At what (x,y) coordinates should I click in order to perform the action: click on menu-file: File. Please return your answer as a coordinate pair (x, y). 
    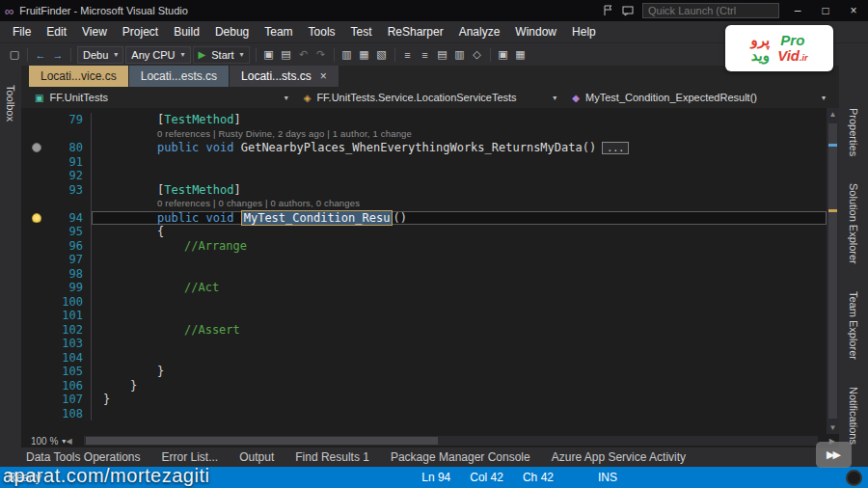
    Looking at the image, I should click on (21, 32).